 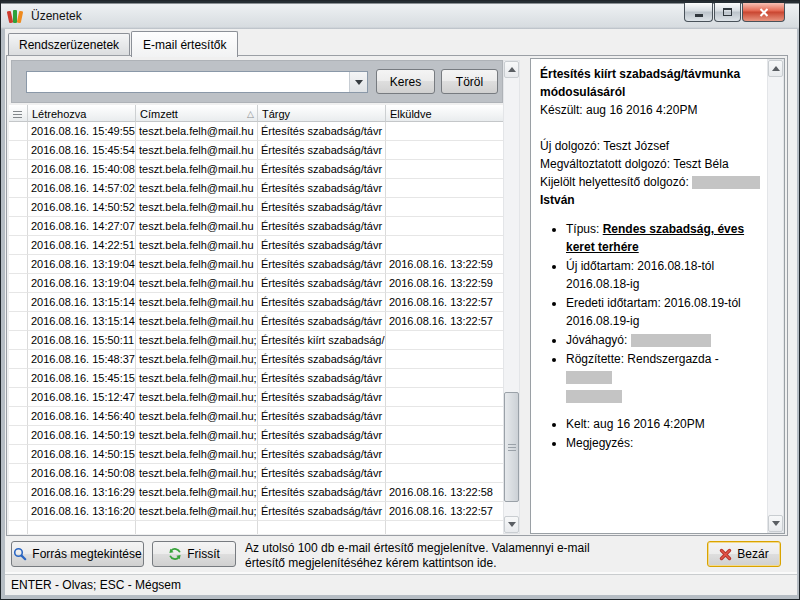 I want to click on detail-bullet-item: Új időtartam: 2016.08.18-tól 2016.08.18-…, so click(x=664, y=275).